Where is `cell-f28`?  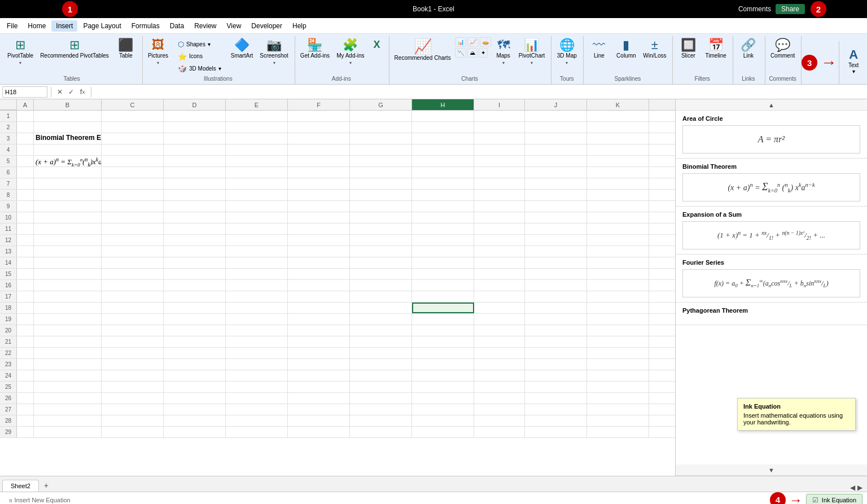 cell-f28 is located at coordinates (319, 421).